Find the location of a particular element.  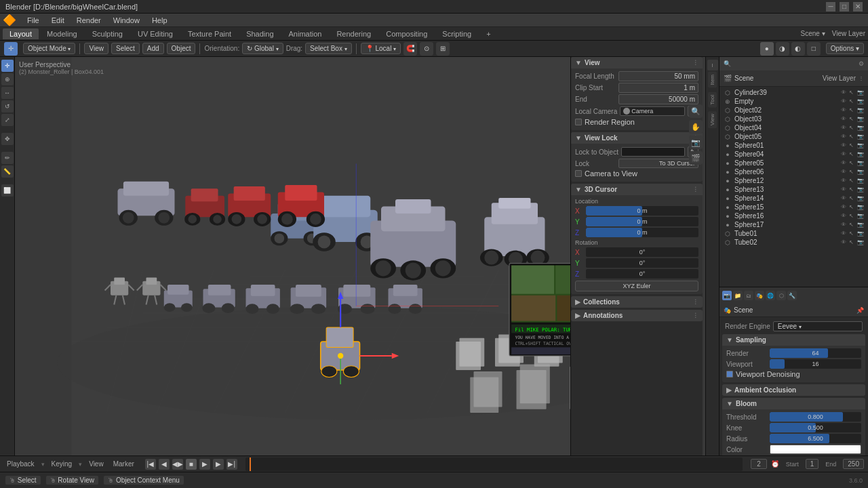

zoom-tool: 🔍 is located at coordinates (696, 111).